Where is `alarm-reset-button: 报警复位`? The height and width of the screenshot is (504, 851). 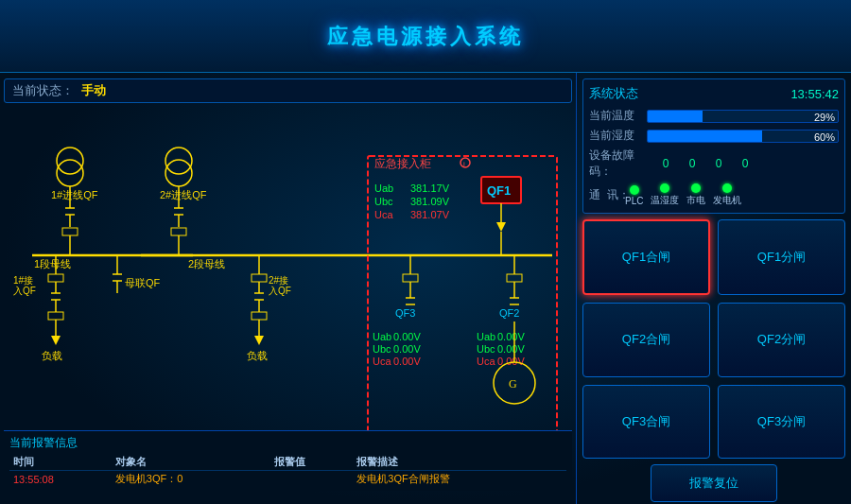 alarm-reset-button: 报警复位 is located at coordinates (714, 483).